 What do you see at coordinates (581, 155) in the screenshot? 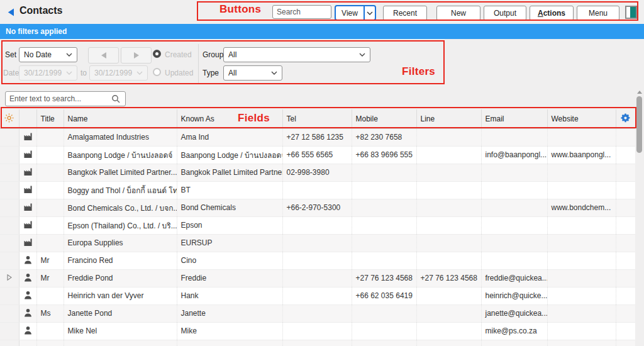
I see `cell-website: www.baanpongl...` at bounding box center [581, 155].